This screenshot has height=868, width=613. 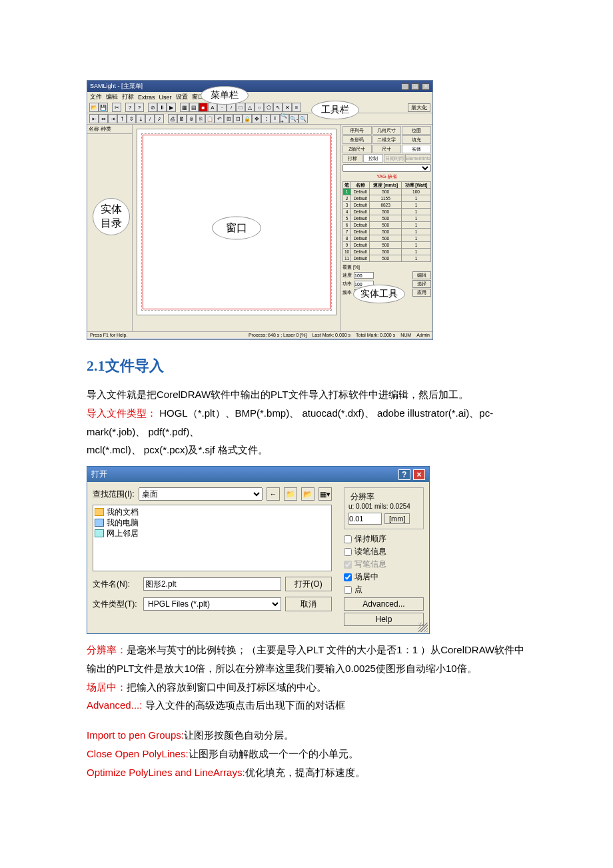 What do you see at coordinates (423, 627) in the screenshot?
I see `resize-grip-icon` at bounding box center [423, 627].